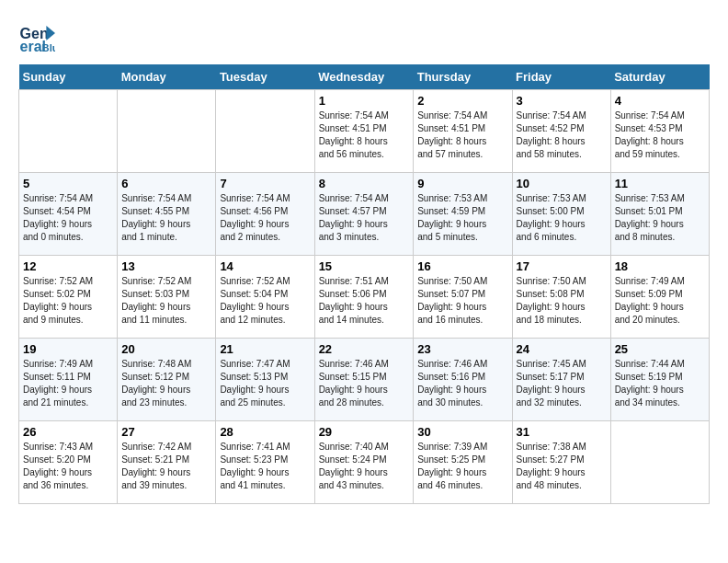  Describe the element at coordinates (561, 297) in the screenshot. I see `calendar-cell: 17Sunrise: 7:50 AM Sunset: 5:08 PM Dayli…` at that location.